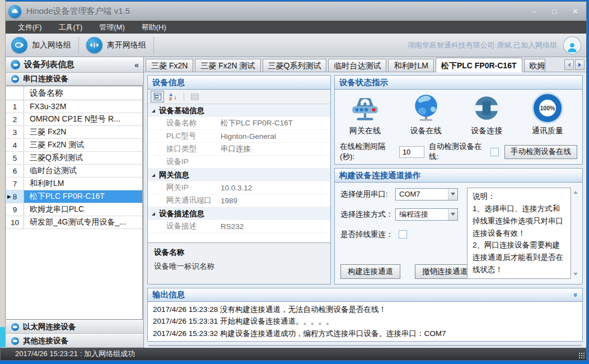 This screenshot has height=364, width=589. What do you see at coordinates (112, 27) in the screenshot?
I see `menu-manage: 管理(M)` at bounding box center [112, 27].